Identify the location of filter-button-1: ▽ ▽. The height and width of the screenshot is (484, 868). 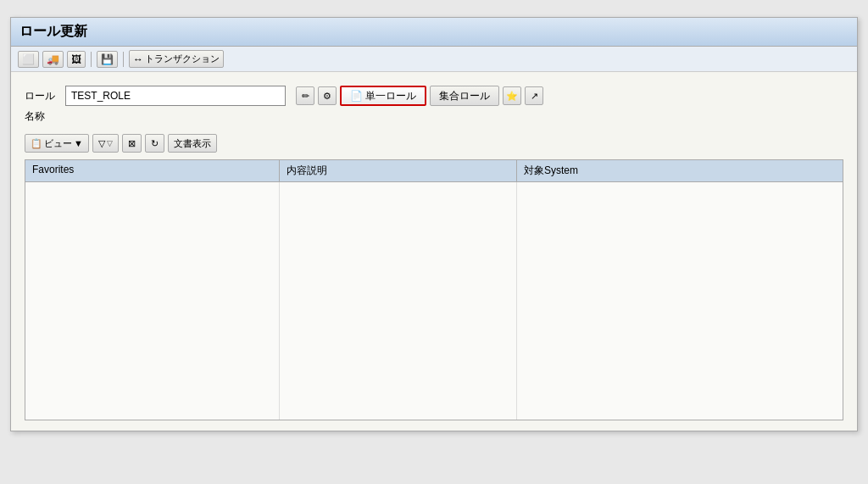
(105, 143).